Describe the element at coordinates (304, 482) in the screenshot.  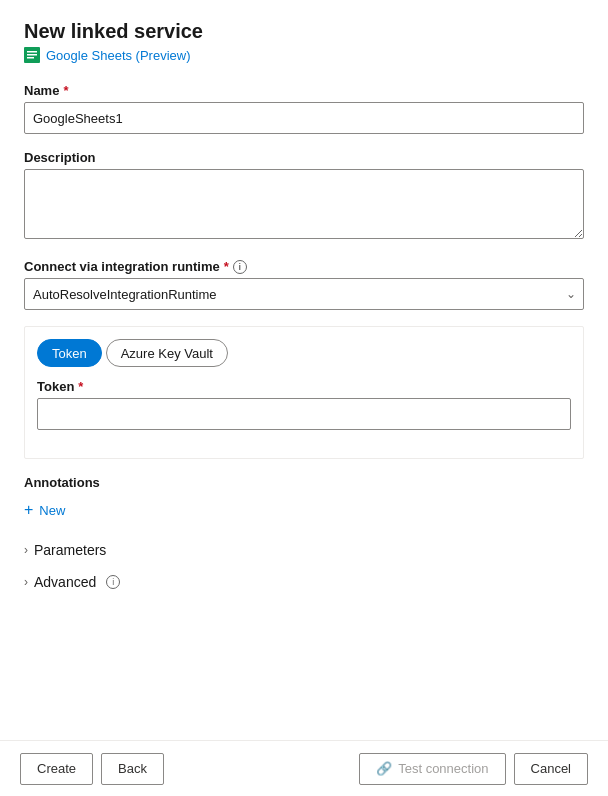
I see `annotations-label: Annotations` at that location.